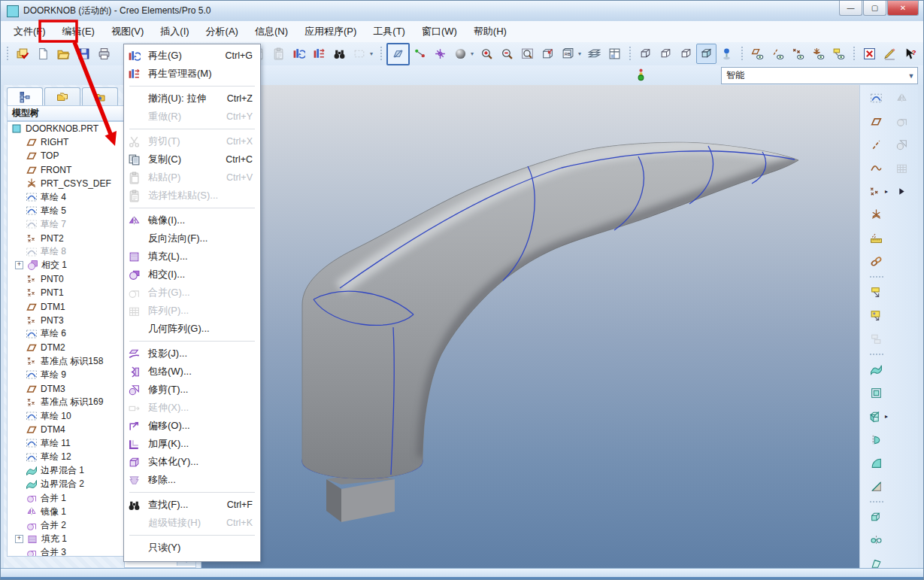 Image resolution: width=924 pixels, height=580 pixels. I want to click on edit-menu-item-thicken: 加厚(K)..., so click(192, 444).